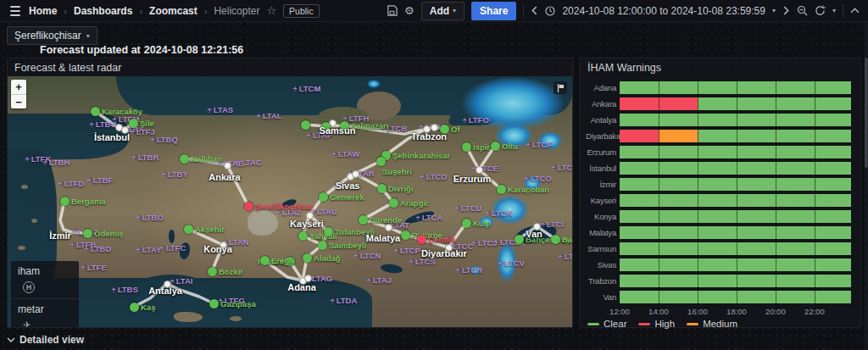 The width and height of the screenshot is (868, 350). What do you see at coordinates (343, 300) in the screenshot?
I see `airport-code-label: ✈LTDA` at bounding box center [343, 300].